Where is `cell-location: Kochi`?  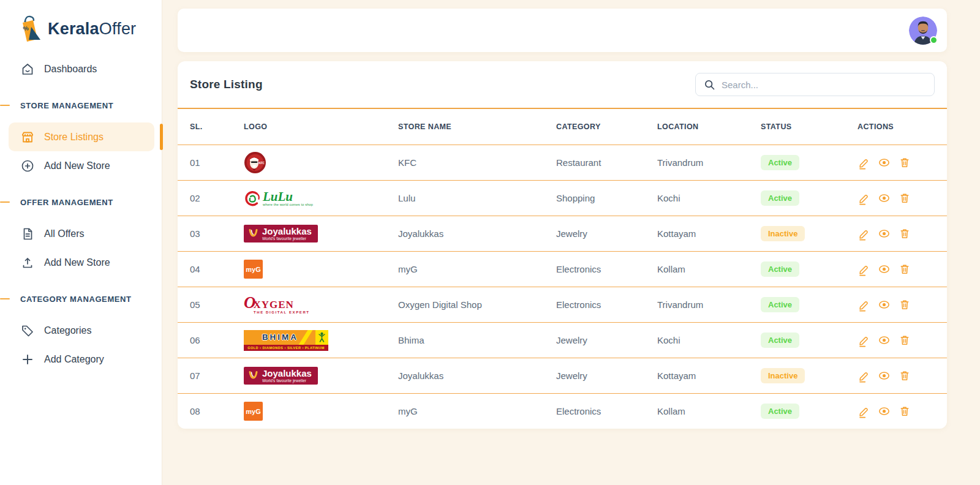
cell-location: Kochi is located at coordinates (709, 198).